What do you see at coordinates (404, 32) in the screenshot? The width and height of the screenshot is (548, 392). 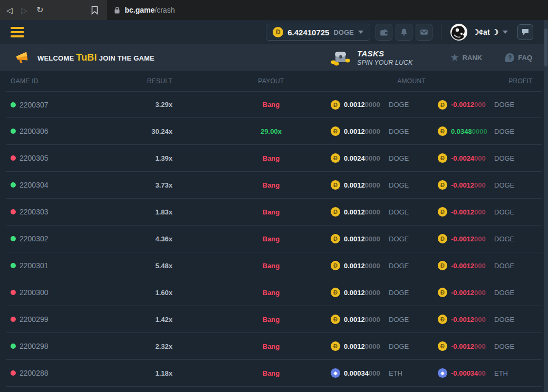 I see `bell-icon` at bounding box center [404, 32].